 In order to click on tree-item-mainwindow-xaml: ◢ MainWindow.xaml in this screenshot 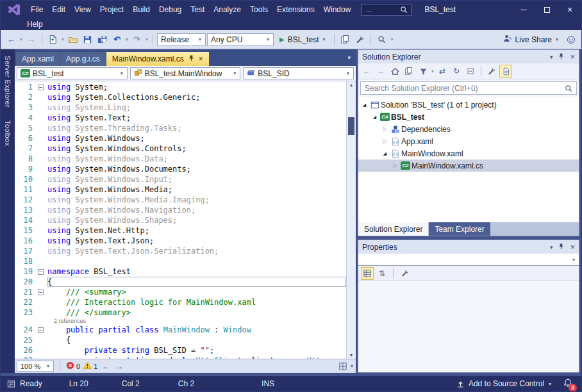, I will do `click(469, 154)`.